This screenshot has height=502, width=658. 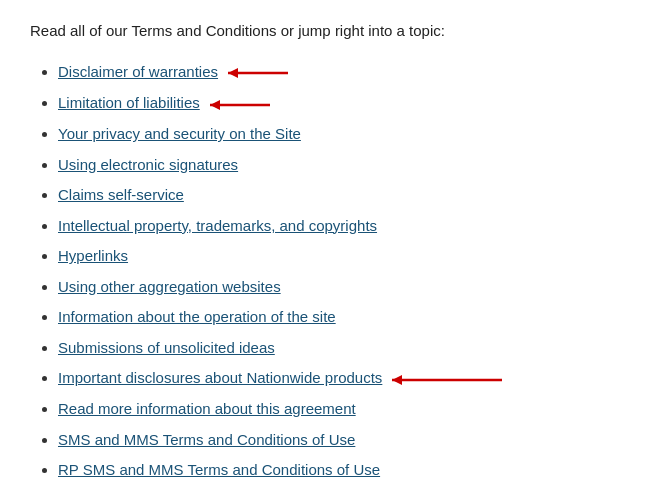 What do you see at coordinates (329, 32) in the screenshot?
I see `intro-paragraph: Read all of our Terms and Conditions or …` at bounding box center [329, 32].